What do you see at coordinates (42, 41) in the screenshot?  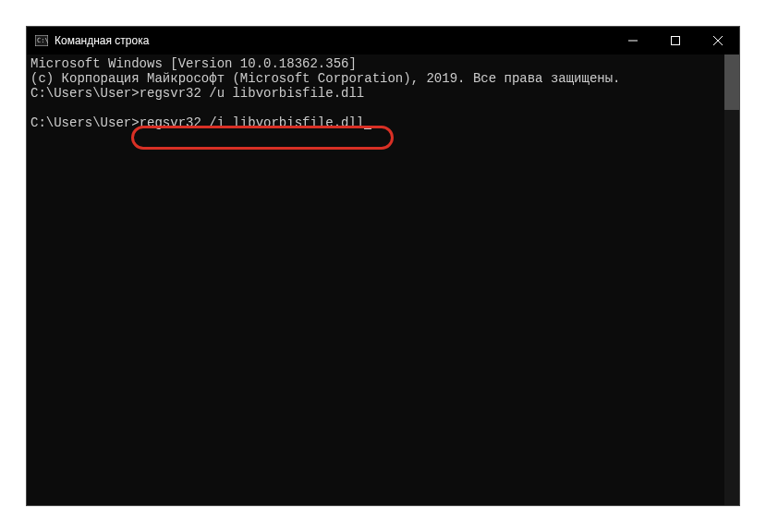 I see `cmd-icon: C:\` at bounding box center [42, 41].